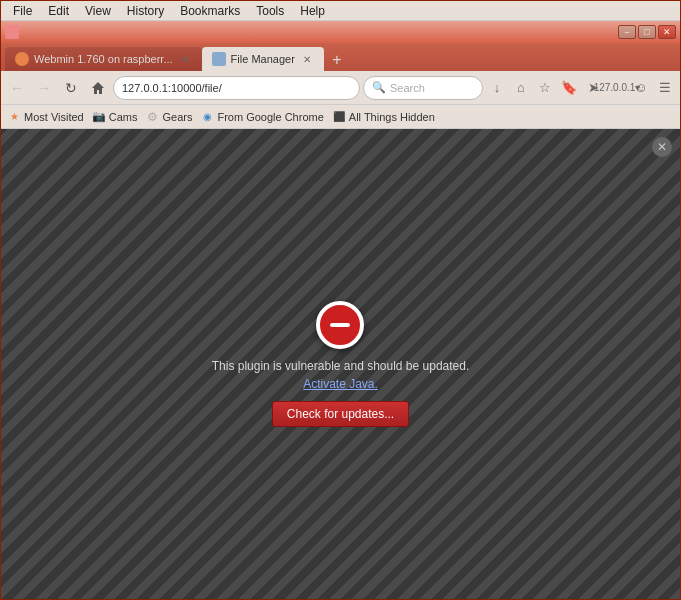 The image size is (681, 600). I want to click on activate-java-link: Activate Java., so click(341, 384).